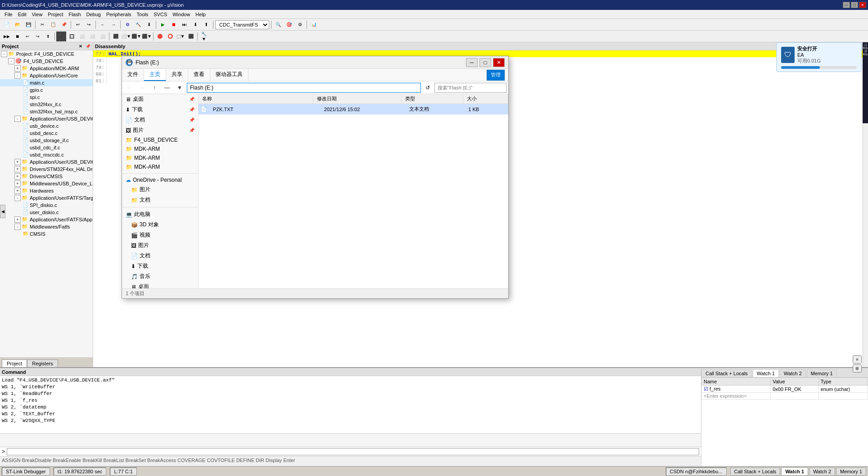 The image size is (868, 476). I want to click on fe-sidebar-desktop: 🖥 桌面 📌, so click(160, 99).